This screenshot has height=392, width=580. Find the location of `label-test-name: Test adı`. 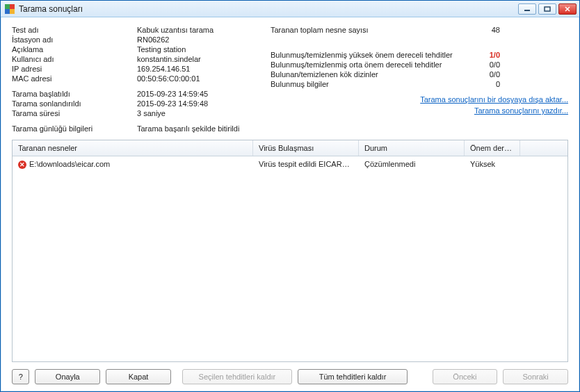

label-test-name: Test adı is located at coordinates (74, 30).